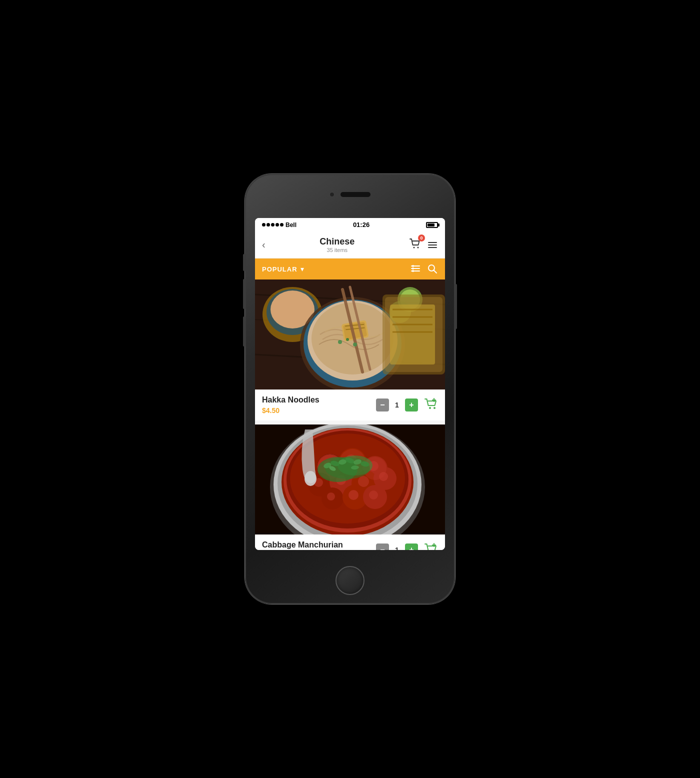  Describe the element at coordinates (424, 269) in the screenshot. I see `filter-actions` at that location.